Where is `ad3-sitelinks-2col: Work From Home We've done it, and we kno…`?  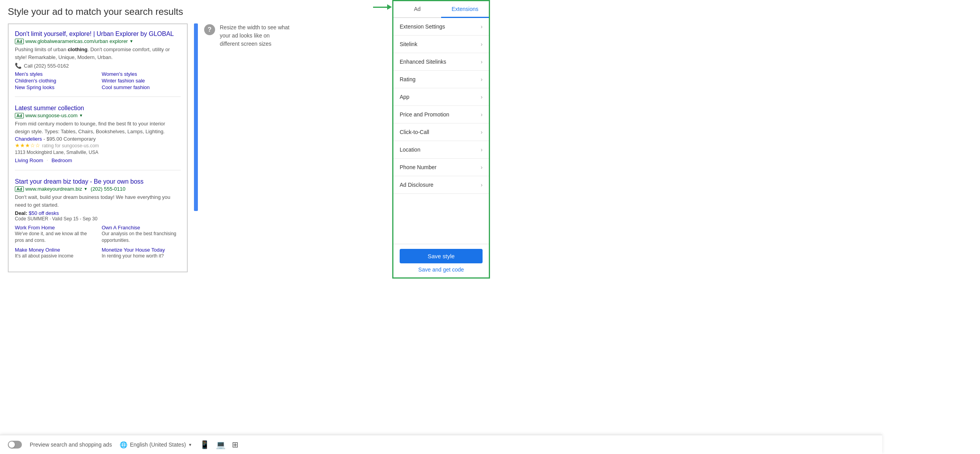 ad3-sitelinks-2col: Work From Home We've done it, and we kno… is located at coordinates (98, 242).